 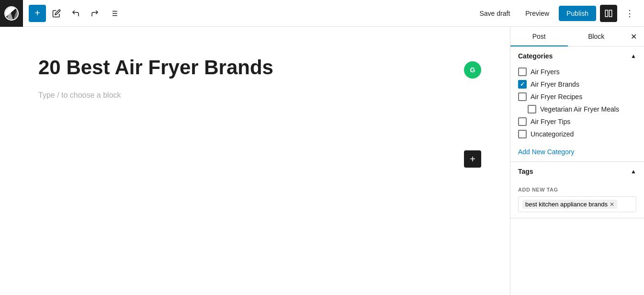 What do you see at coordinates (552, 134) in the screenshot?
I see `category-label-uncategorized: Uncategorized` at bounding box center [552, 134].